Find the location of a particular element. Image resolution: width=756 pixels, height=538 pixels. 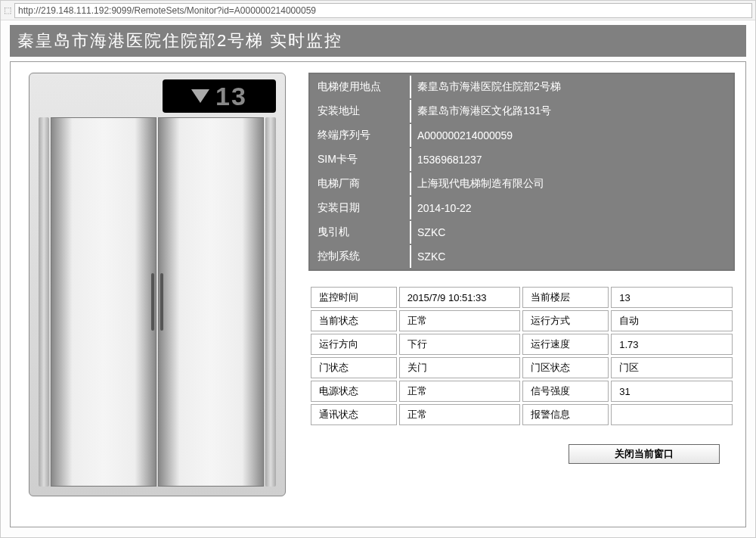

info-value: 秦皇岛市海港医院住院部2号梯 is located at coordinates (571, 87).